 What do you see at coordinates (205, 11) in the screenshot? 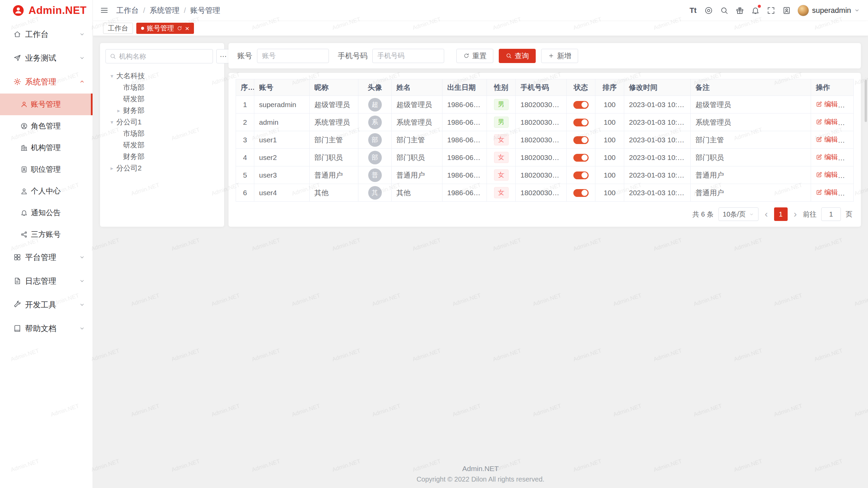
I see `breadcrumb-item: 账号管理` at bounding box center [205, 11].